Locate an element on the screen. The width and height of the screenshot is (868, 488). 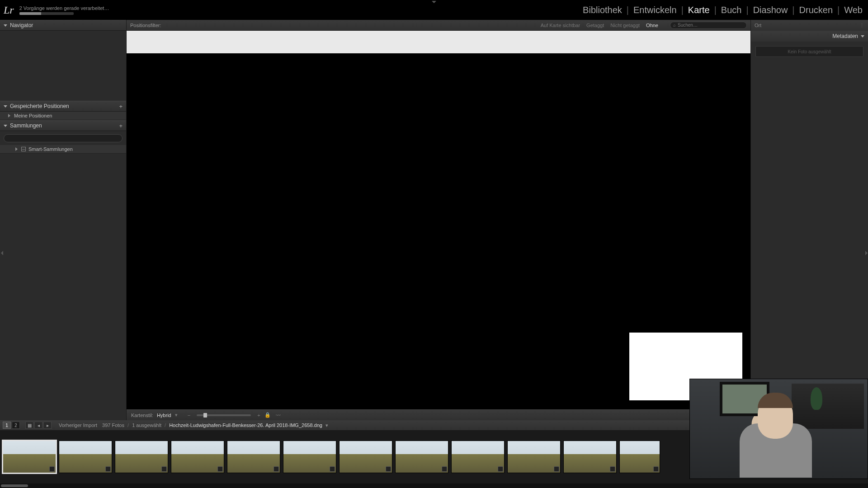
add-collection-button: + is located at coordinates (121, 126).